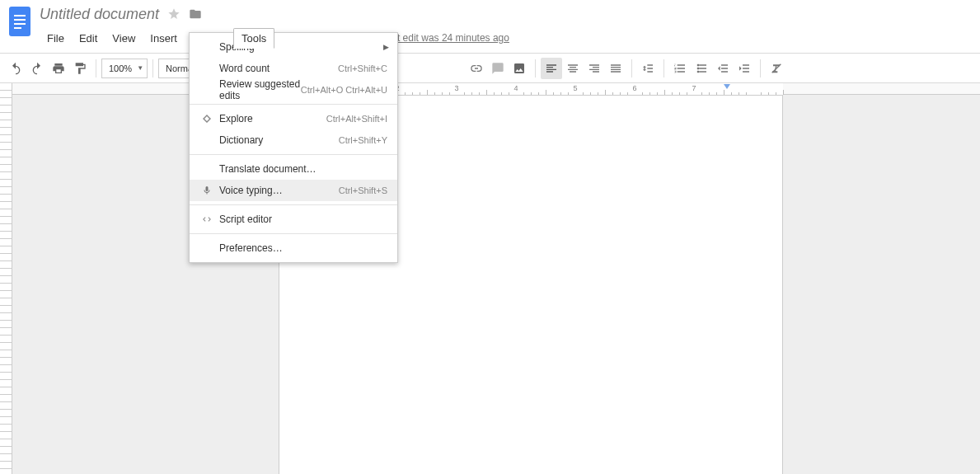  I want to click on chevron-right-icon: ▶, so click(386, 47).